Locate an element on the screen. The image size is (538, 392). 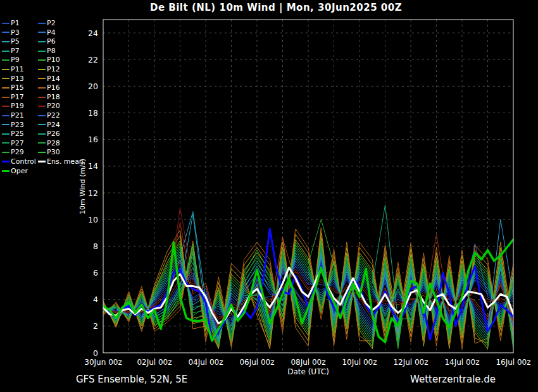
y-tick-label-24: 24 is located at coordinates (93, 33).